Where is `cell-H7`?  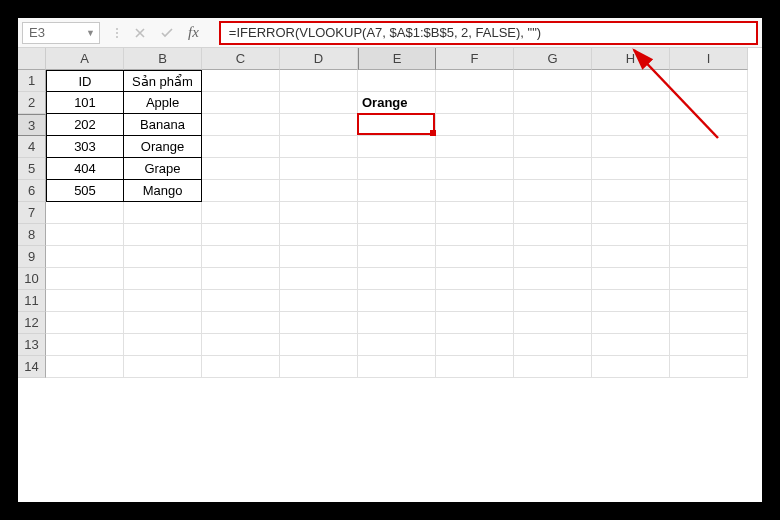
cell-H7 is located at coordinates (631, 213).